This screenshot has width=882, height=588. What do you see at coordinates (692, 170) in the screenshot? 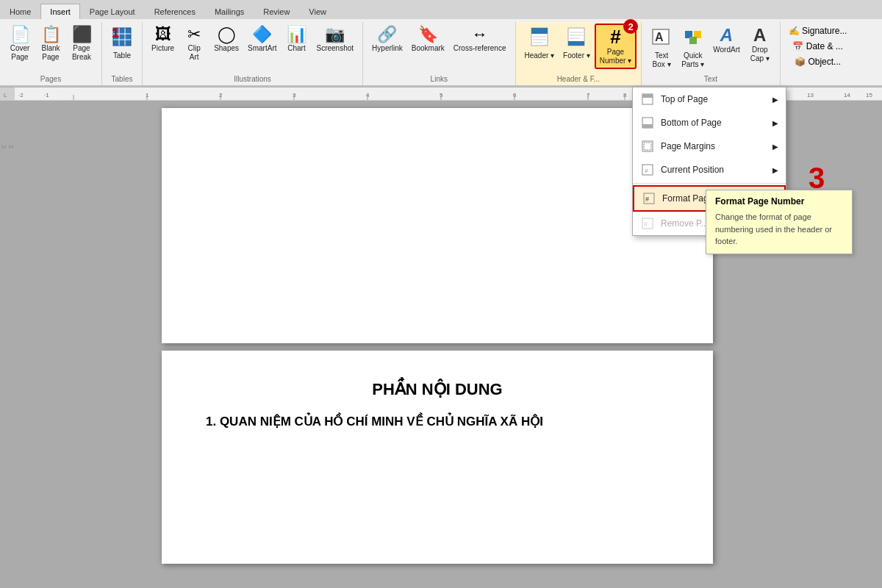
I see `current-position-label: Current Position` at bounding box center [692, 170].